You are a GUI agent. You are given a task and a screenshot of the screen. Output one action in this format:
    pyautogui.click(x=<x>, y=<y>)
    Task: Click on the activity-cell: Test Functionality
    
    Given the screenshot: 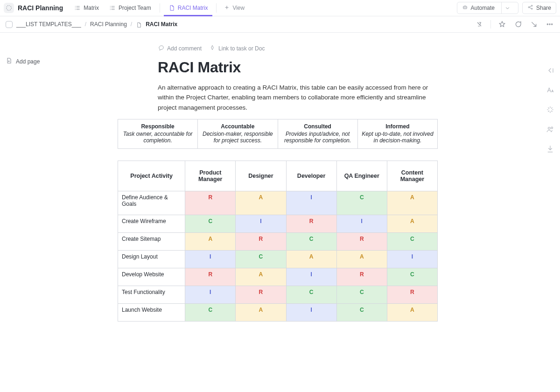 What is the action you would take?
    pyautogui.click(x=152, y=295)
    